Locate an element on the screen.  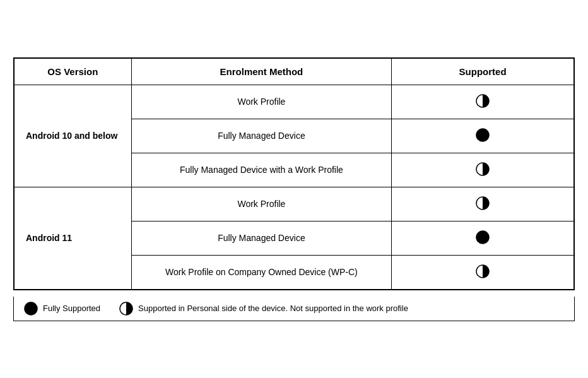
table-row: Android 11 Work Profile is located at coordinates (294, 204).